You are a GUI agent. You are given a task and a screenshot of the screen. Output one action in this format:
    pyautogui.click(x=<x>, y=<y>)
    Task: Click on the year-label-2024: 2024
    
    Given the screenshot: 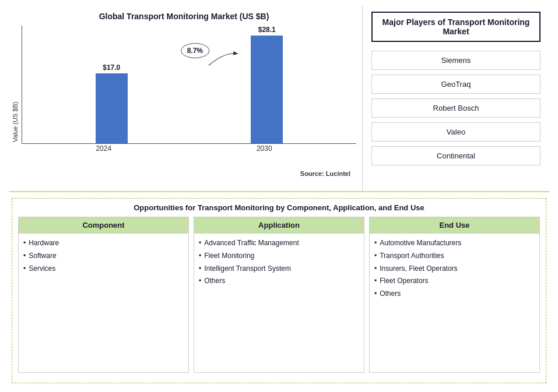 What is the action you would take?
    pyautogui.click(x=104, y=149)
    